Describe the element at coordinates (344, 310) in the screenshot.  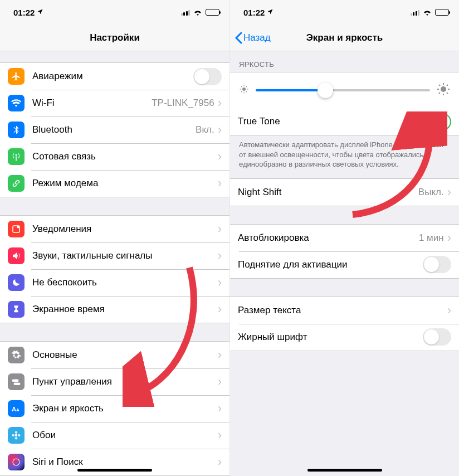
I see `row-textsize: Размер текста ›` at that location.